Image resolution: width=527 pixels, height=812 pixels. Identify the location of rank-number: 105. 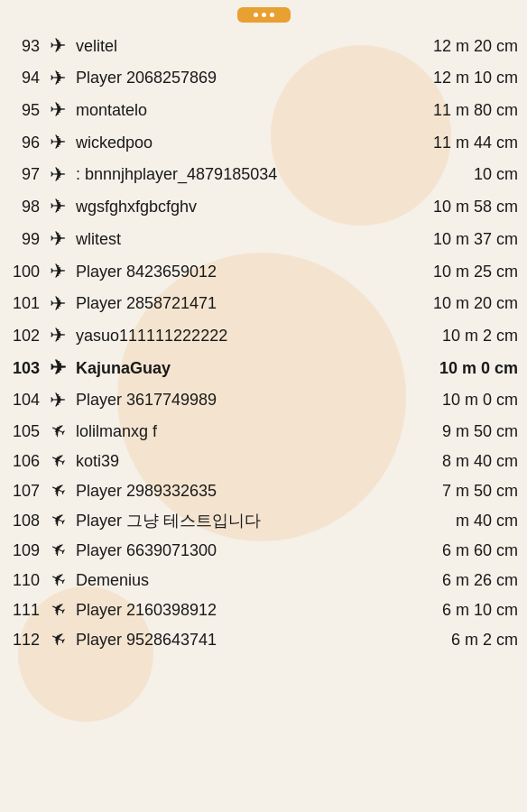
(24, 431).